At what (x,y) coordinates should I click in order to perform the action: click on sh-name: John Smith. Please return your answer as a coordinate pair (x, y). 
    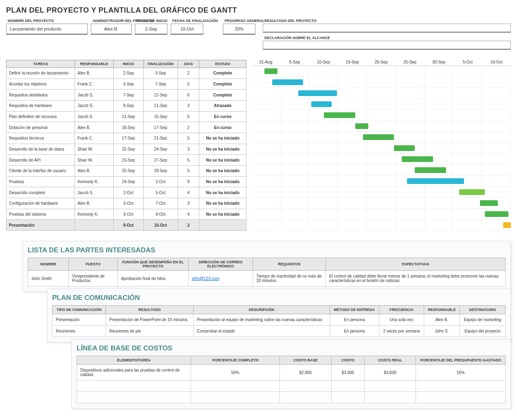
    Looking at the image, I should click on (48, 278).